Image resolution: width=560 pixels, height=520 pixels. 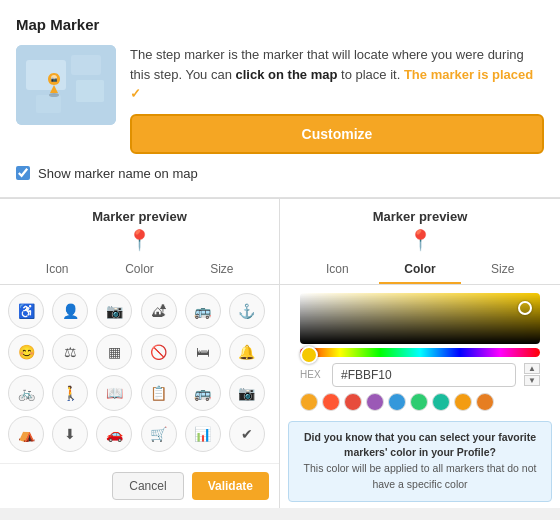 I want to click on tab-size-right: Size, so click(x=502, y=270).